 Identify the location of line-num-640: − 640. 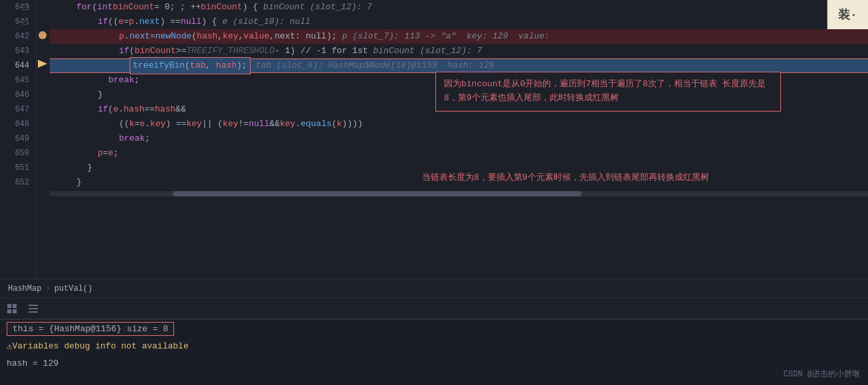
(15, 7).